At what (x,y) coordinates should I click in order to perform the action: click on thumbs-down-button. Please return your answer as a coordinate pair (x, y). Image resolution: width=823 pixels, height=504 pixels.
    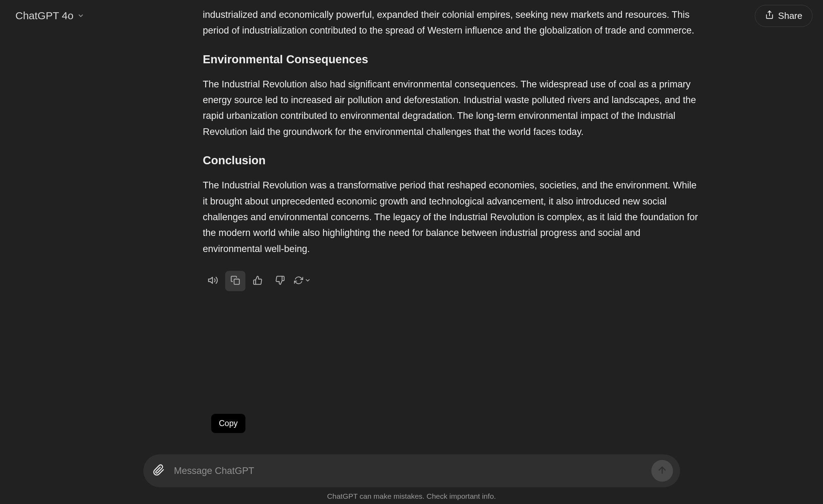
    Looking at the image, I should click on (280, 281).